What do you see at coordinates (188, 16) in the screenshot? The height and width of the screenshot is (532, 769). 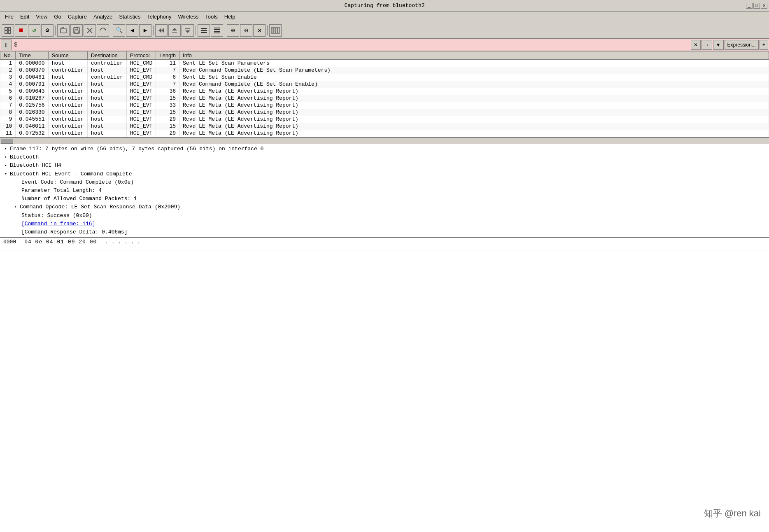 I see `menu-wireless: Wireless` at bounding box center [188, 16].